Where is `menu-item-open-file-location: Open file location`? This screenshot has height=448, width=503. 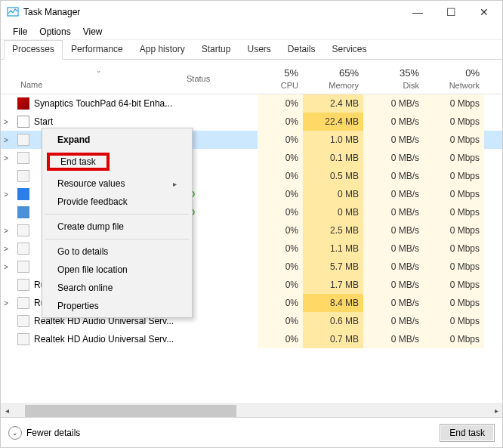
menu-item-open-file-location: Open file location is located at coordinates (117, 270).